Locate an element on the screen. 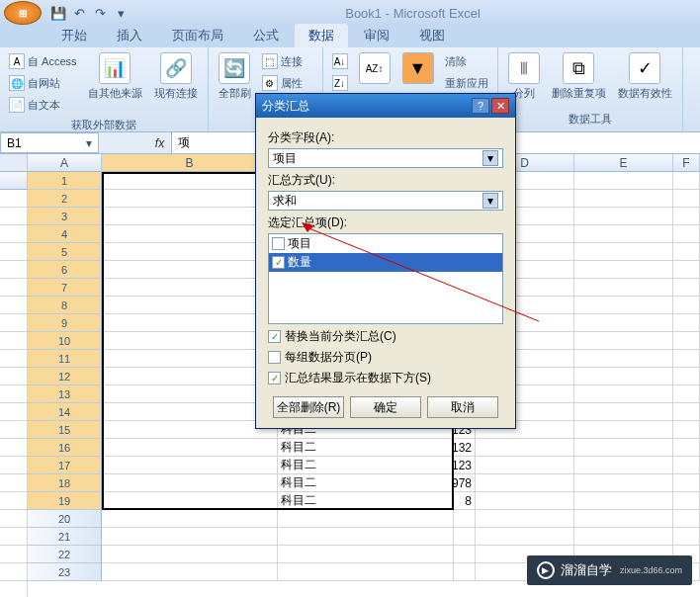  row-header: 21 is located at coordinates (65, 537).